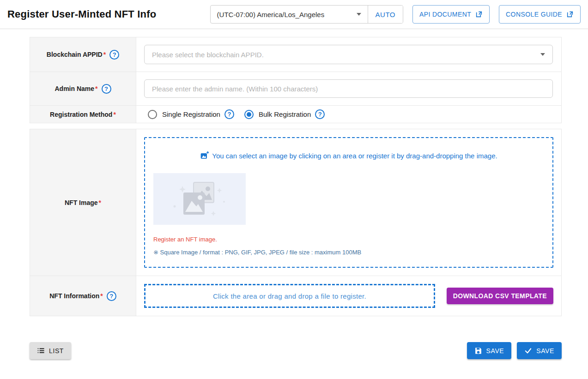 The height and width of the screenshot is (379, 588). Describe the element at coordinates (208, 54) in the screenshot. I see `blockchain-appid-placeholder: Please select the blockchain APPID.` at that location.